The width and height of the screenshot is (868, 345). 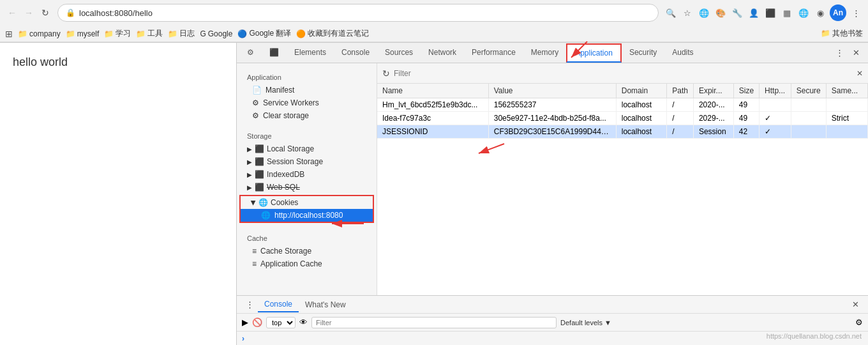 I want to click on extension6-icon: ▦, so click(x=787, y=13).